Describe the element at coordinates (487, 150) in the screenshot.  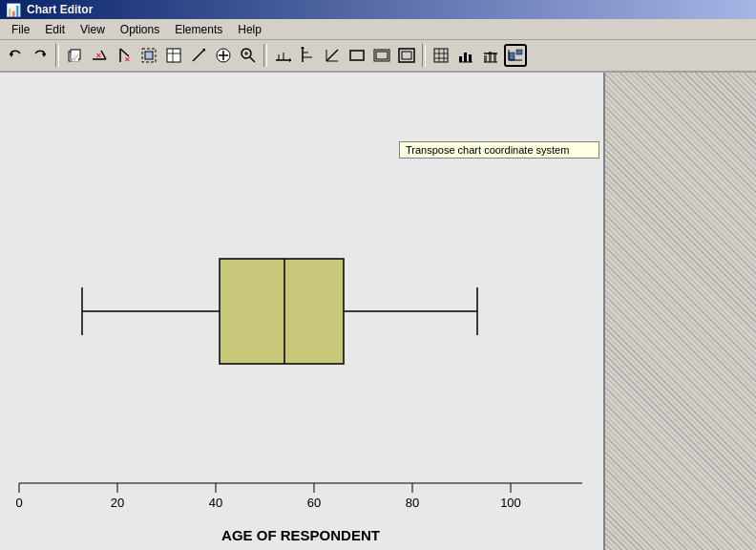
I see `tooltip-text: Transpose chart coordinate system` at that location.